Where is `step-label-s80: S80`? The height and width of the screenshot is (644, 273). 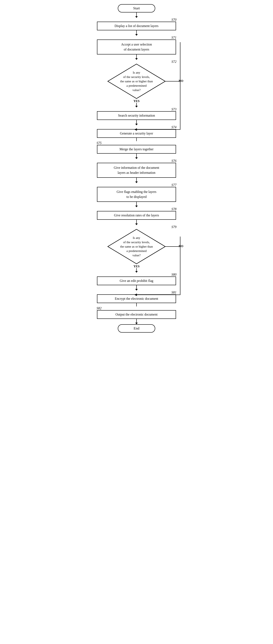
step-label-s80: S80 is located at coordinates (174, 274).